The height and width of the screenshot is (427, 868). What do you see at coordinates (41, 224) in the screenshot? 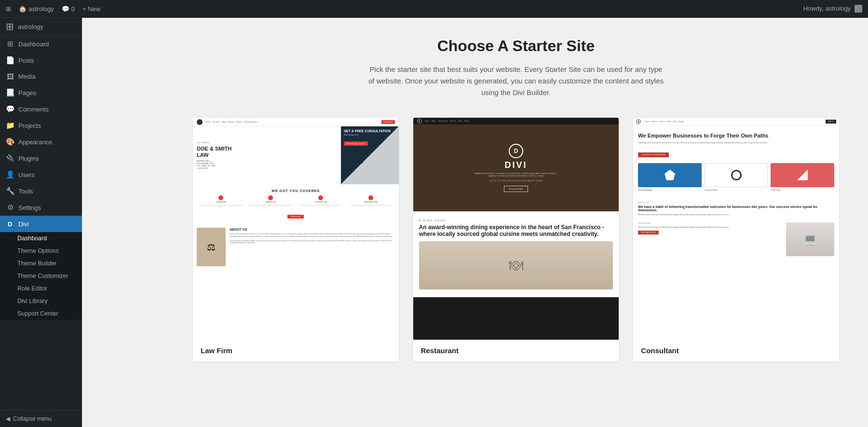
I see `sidebar-item-divi: D Divi` at bounding box center [41, 224].